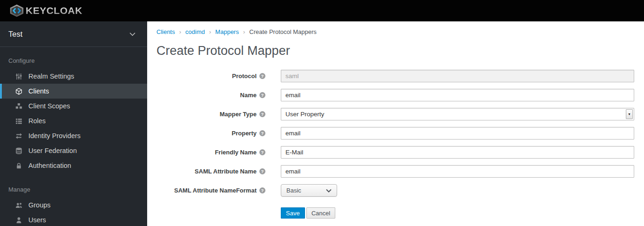 This screenshot has width=644, height=226. Describe the element at coordinates (74, 136) in the screenshot. I see `sidebar-item-identity-providers: Identity Providers` at that location.